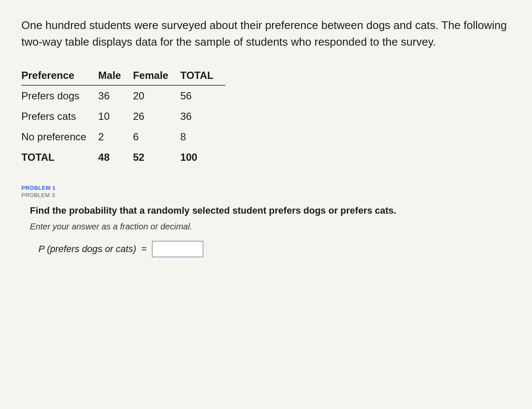 Image resolution: width=532 pixels, height=409 pixels. What do you see at coordinates (60, 137) in the screenshot?
I see `row-label-2: No preference` at bounding box center [60, 137].